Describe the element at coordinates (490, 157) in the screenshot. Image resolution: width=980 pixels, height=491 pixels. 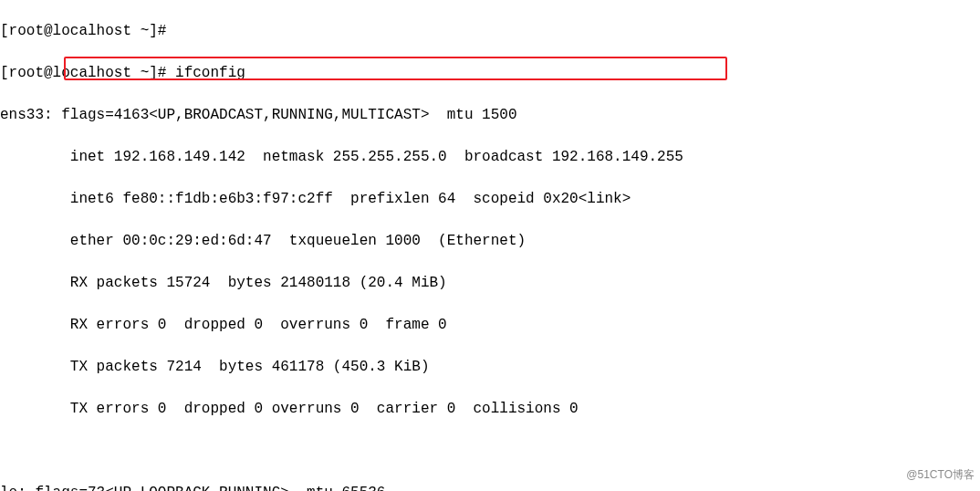
I see `ens33-inet: inet 192.168.149.142 netmask 255.255.255…` at that location.